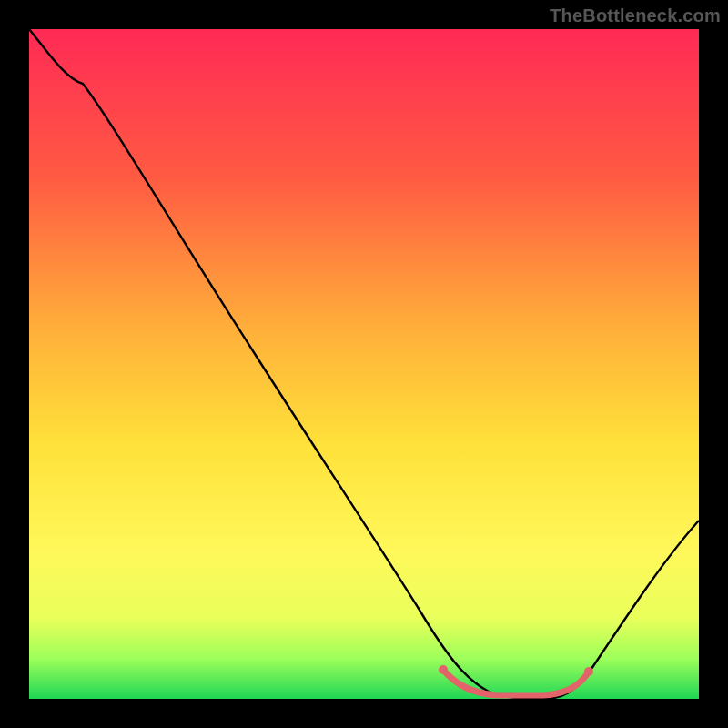 Image resolution: width=728 pixels, height=728 pixels. Describe the element at coordinates (635, 16) in the screenshot. I see `watermark-text: TheBottleneck.com` at that location.